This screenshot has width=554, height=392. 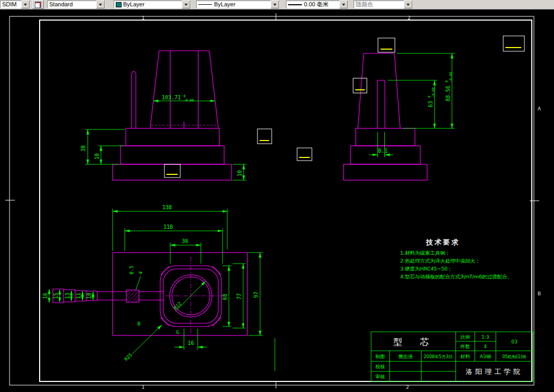 What do you see at coordinates (295, 5) in the screenshot?
I see `lineweight-sample-icon` at bounding box center [295, 5].